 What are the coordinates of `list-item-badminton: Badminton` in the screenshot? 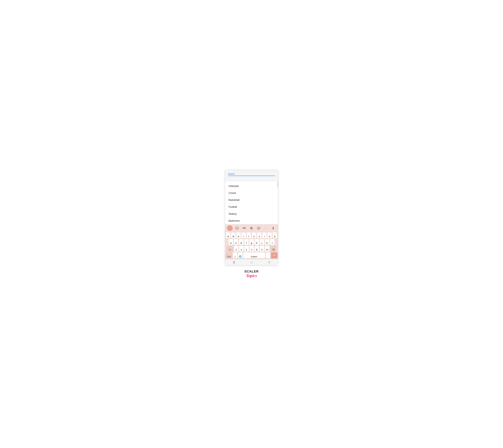 It's located at (252, 221).